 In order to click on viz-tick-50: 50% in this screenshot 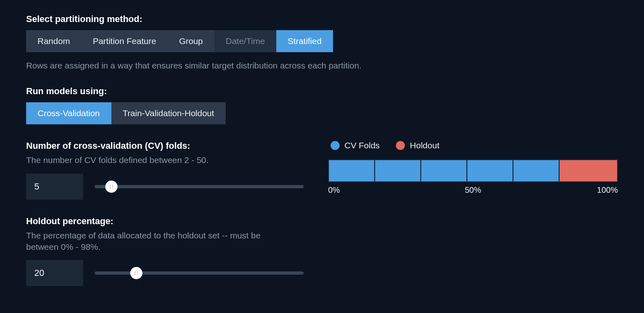, I will do `click(473, 190)`.